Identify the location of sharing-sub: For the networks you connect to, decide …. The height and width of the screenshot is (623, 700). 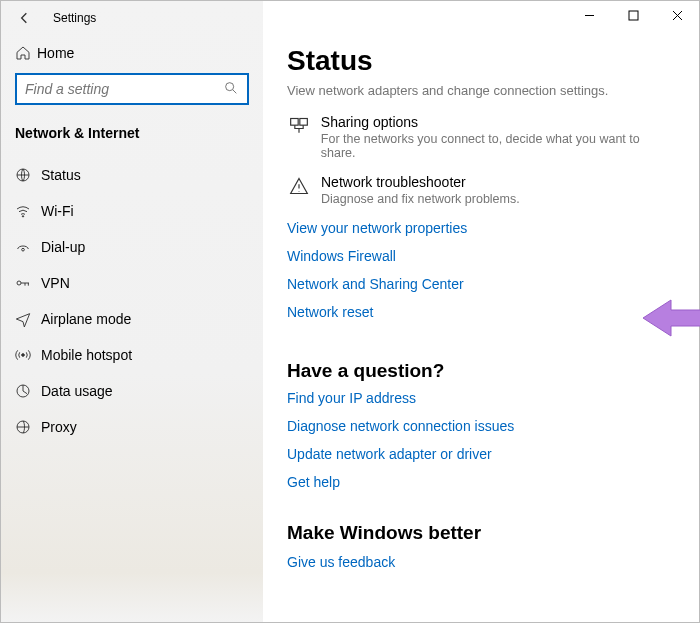
(498, 146).